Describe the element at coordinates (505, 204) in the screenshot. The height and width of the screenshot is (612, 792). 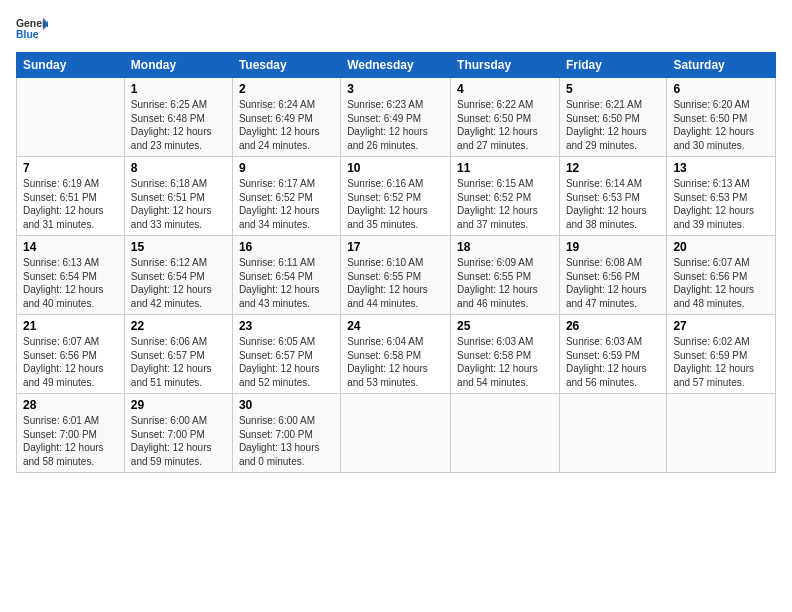
I see `day-info: Sunrise: 6:15 AM Sunset: 6:52 PM Dayligh…` at that location.